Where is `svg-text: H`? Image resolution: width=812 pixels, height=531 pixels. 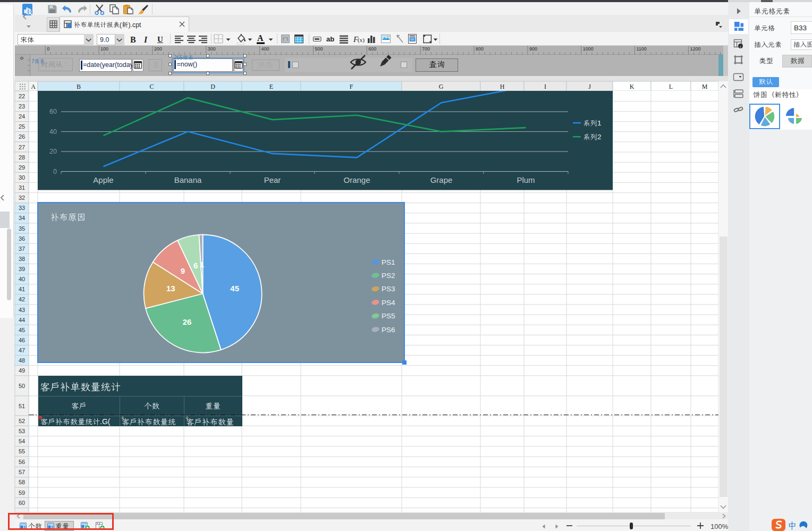
svg-text: H is located at coordinates (503, 87).